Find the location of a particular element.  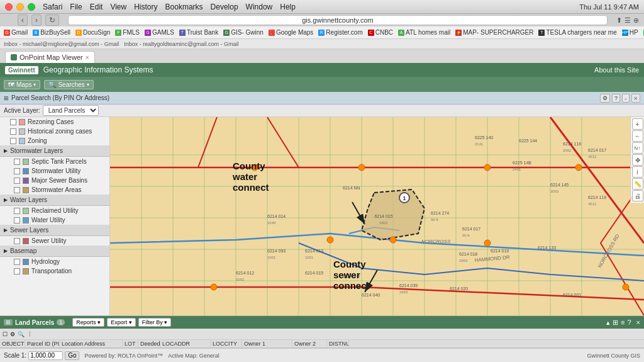

layer-item-stormwater-util: Stormwater Utility is located at coordinates (55, 171).